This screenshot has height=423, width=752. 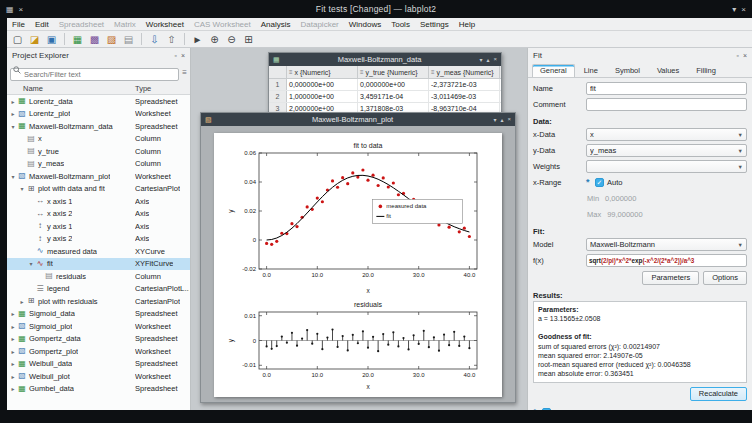 What do you see at coordinates (143, 88) in the screenshot?
I see `type-column-header: Type` at bounding box center [143, 88].